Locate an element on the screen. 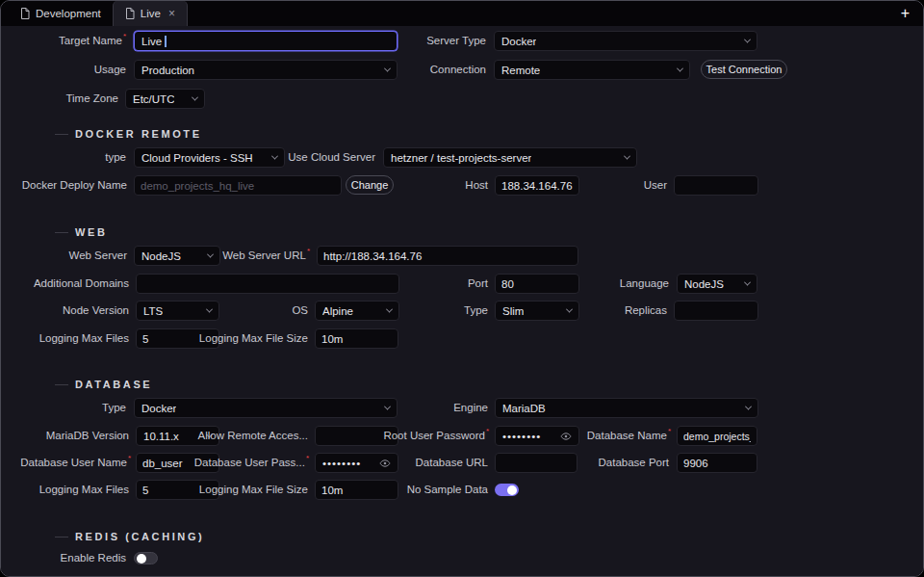 Image resolution: width=924 pixels, height=577 pixels. db-type-select: Docker is located at coordinates (266, 408).